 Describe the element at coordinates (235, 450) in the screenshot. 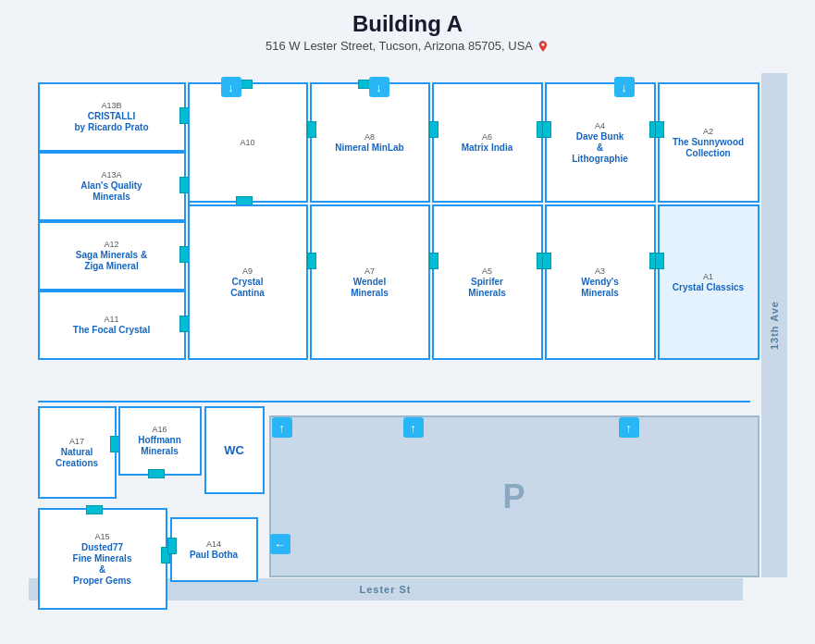

I see `room-wc: WC` at that location.